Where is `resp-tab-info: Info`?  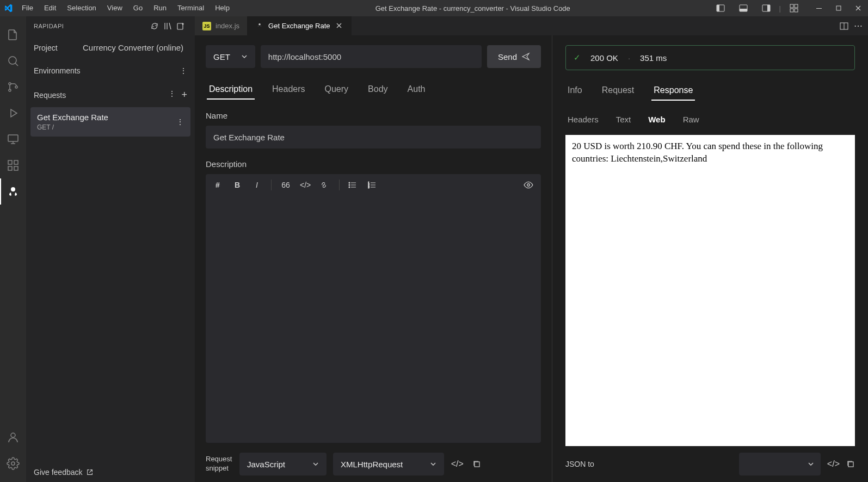 resp-tab-info: Info is located at coordinates (575, 91).